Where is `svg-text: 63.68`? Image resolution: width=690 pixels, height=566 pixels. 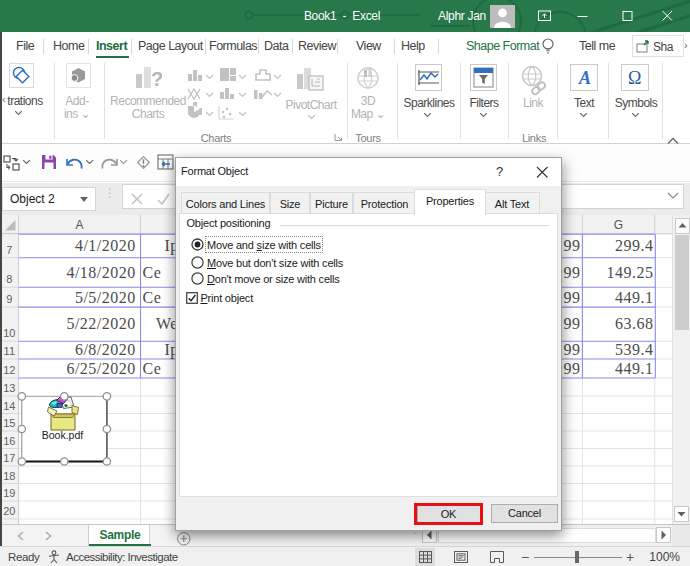
svg-text: 63.68 is located at coordinates (634, 324).